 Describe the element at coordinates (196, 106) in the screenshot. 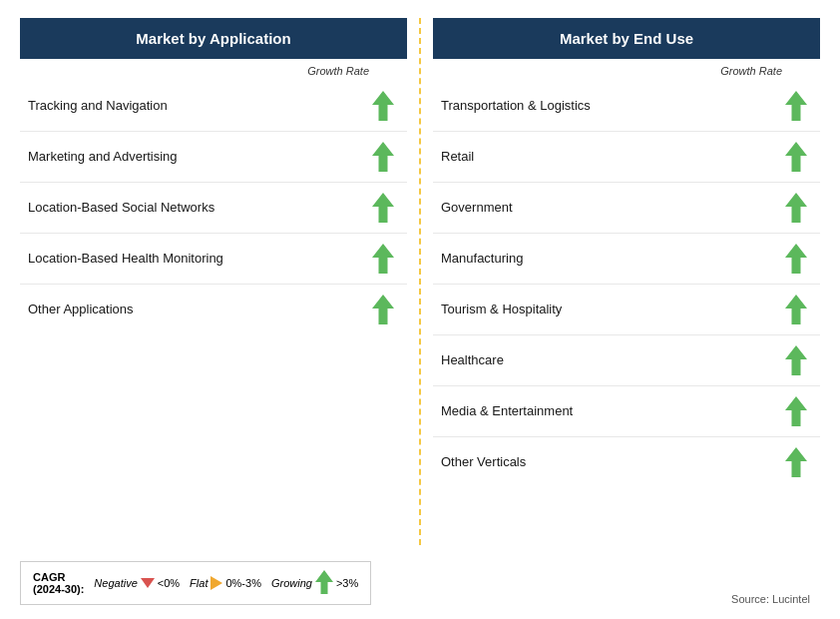

I see `left-item-label: Tracking and Navigation` at that location.